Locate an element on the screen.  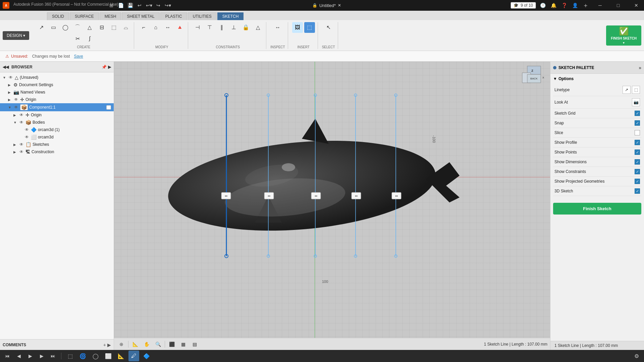
triangle-tool: △ is located at coordinates (90, 27).